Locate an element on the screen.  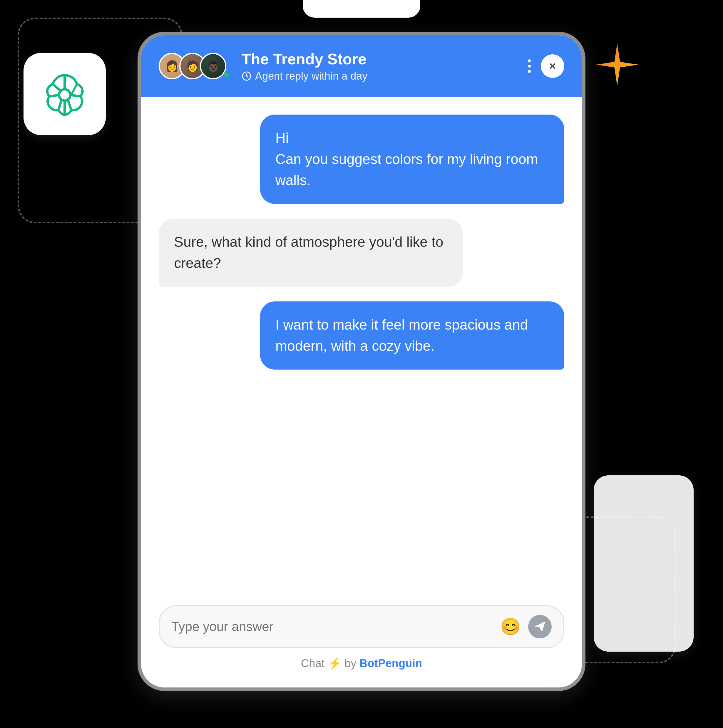
message-input is located at coordinates (332, 627).